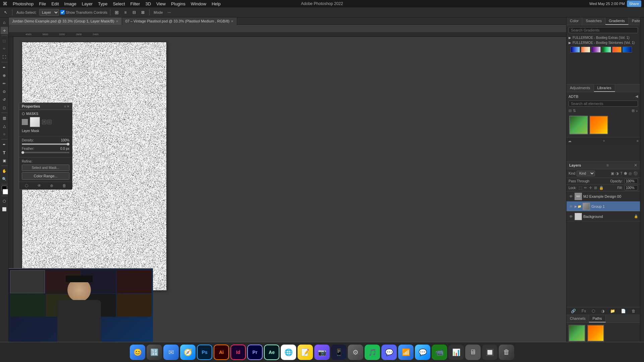 The width and height of the screenshot is (644, 362). Describe the element at coordinates (601, 188) in the screenshot. I see `lock-all: 🔒` at that location.